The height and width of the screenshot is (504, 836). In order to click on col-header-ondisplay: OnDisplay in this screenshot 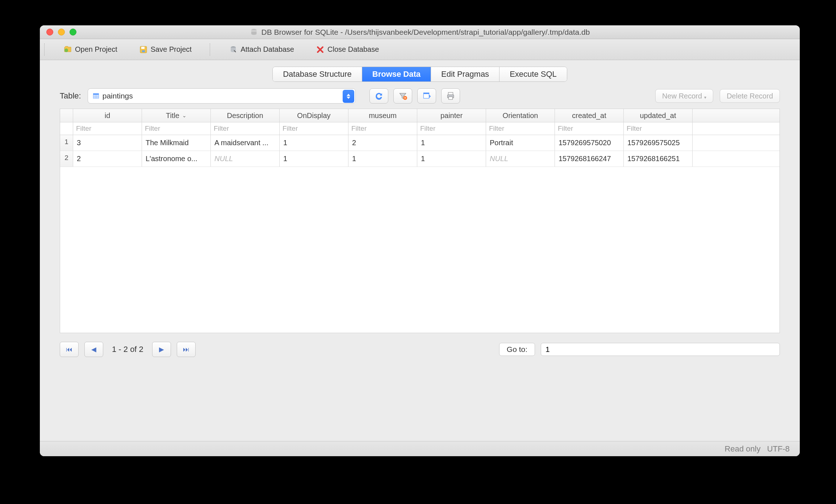, I will do `click(314, 116)`.